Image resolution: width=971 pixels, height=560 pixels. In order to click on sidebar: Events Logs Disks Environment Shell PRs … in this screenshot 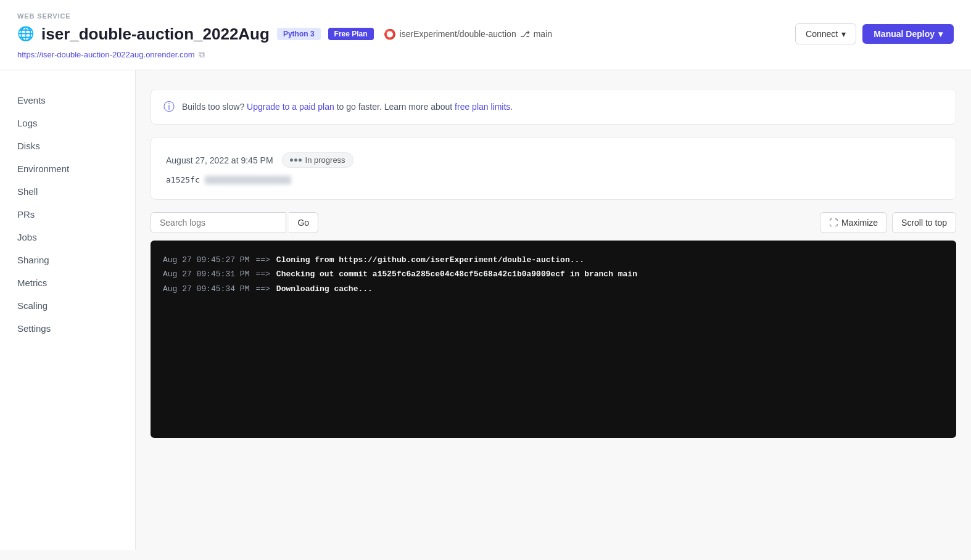, I will do `click(68, 310)`.